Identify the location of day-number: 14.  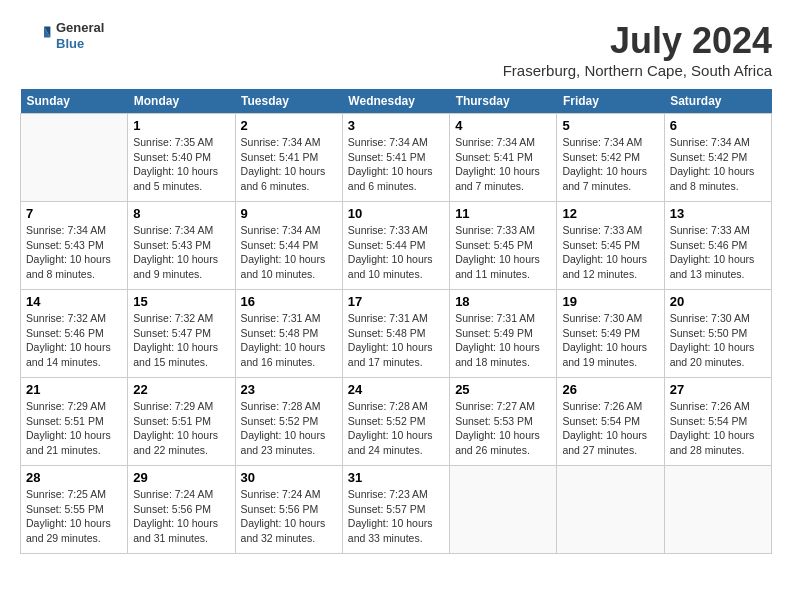
(74, 302).